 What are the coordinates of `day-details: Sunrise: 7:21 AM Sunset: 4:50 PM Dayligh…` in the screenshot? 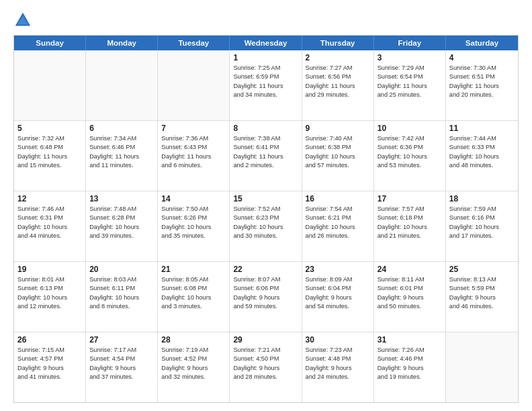 It's located at (265, 364).